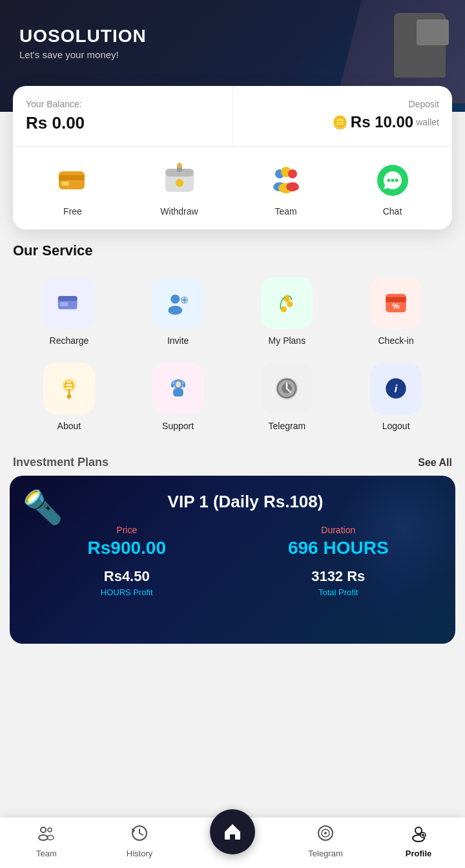  What do you see at coordinates (285, 211) in the screenshot?
I see `team-label: Team` at bounding box center [285, 211].